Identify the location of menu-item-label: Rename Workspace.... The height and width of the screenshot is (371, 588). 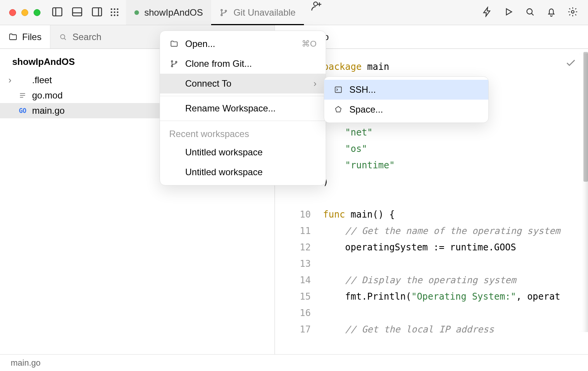
(231, 108).